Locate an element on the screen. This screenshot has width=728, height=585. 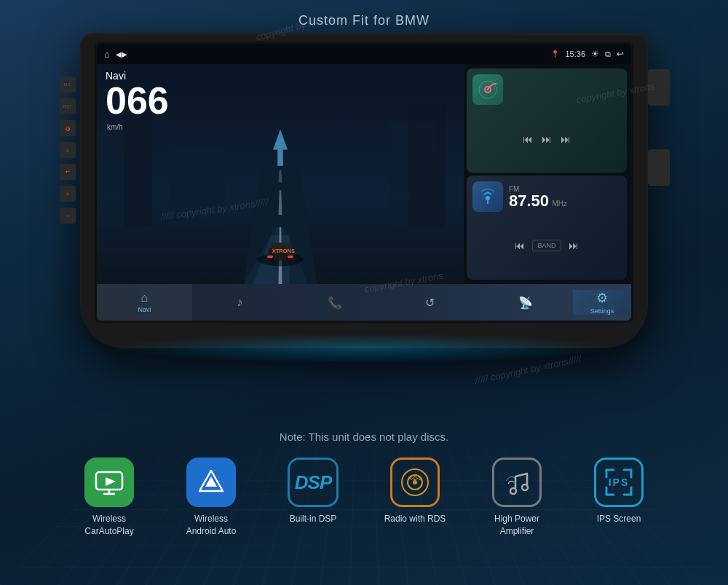
amplifier-icon-box is located at coordinates (517, 482).